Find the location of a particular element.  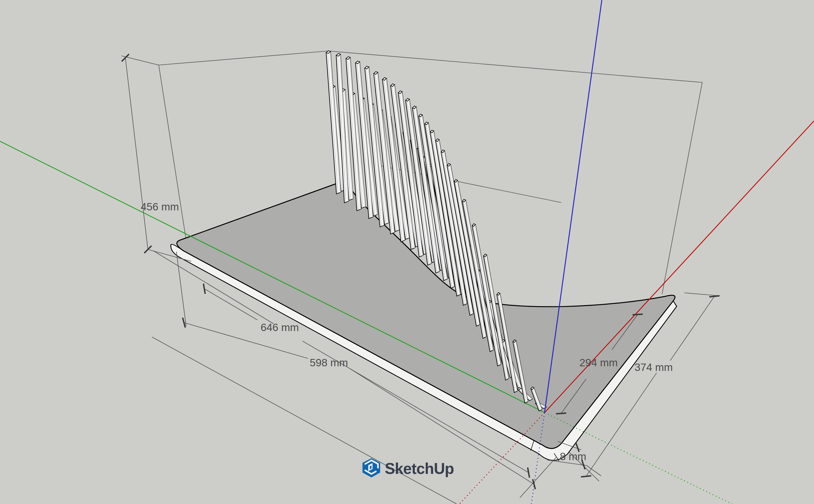

dimension-label-box-height: 456 mm is located at coordinates (160, 207).